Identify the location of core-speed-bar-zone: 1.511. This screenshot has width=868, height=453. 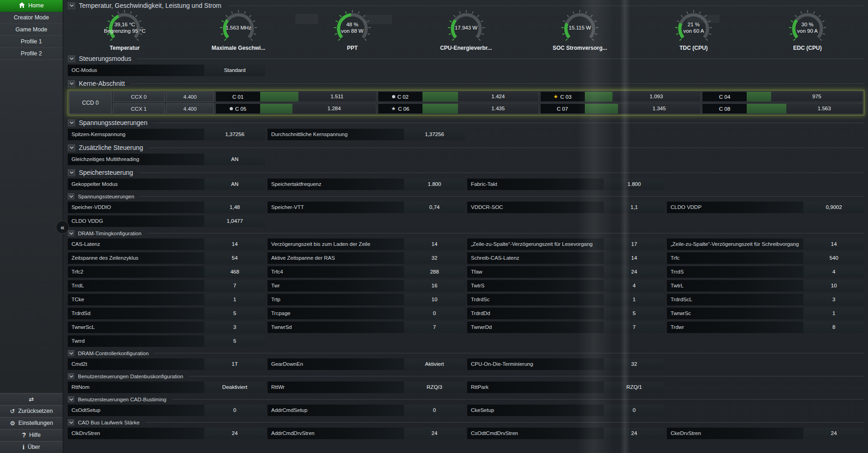
(318, 97).